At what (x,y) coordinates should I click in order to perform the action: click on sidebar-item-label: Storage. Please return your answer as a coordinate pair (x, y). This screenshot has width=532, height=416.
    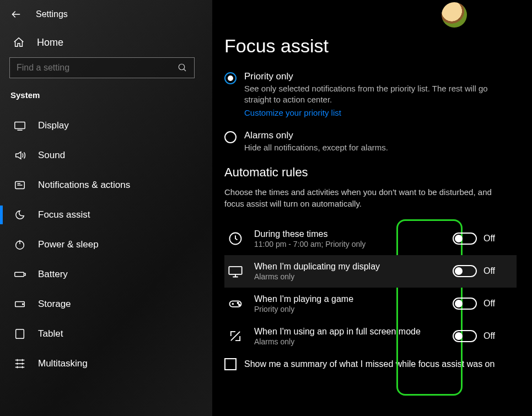
    Looking at the image, I should click on (55, 304).